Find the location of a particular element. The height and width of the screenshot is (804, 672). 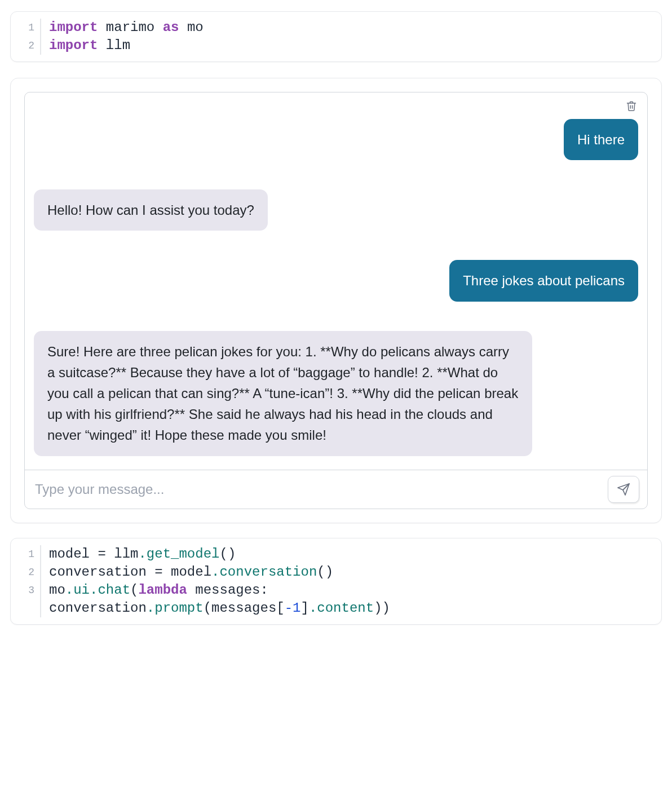

line-number: 3 is located at coordinates (28, 590).